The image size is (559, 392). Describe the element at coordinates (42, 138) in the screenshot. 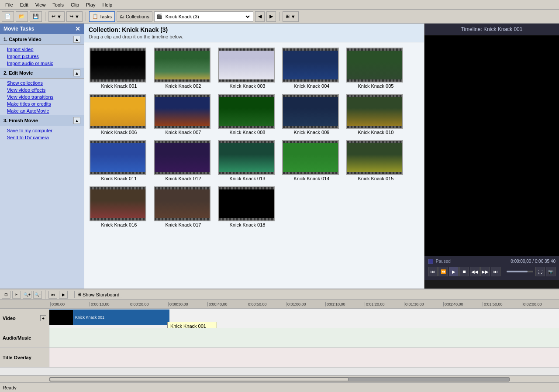

I see `send-dv-link: Send to DV camera` at that location.